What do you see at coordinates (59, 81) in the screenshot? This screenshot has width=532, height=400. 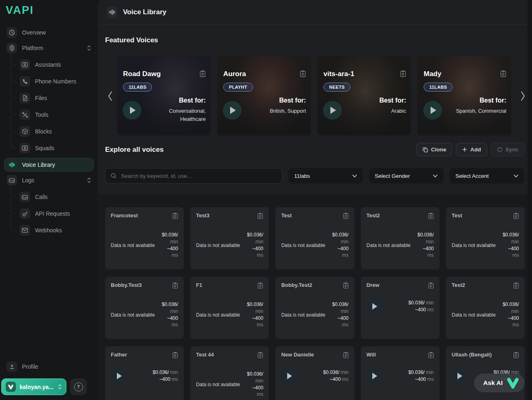 I see `sidebar-item-phone-numbers: Phone Numbers` at bounding box center [59, 81].